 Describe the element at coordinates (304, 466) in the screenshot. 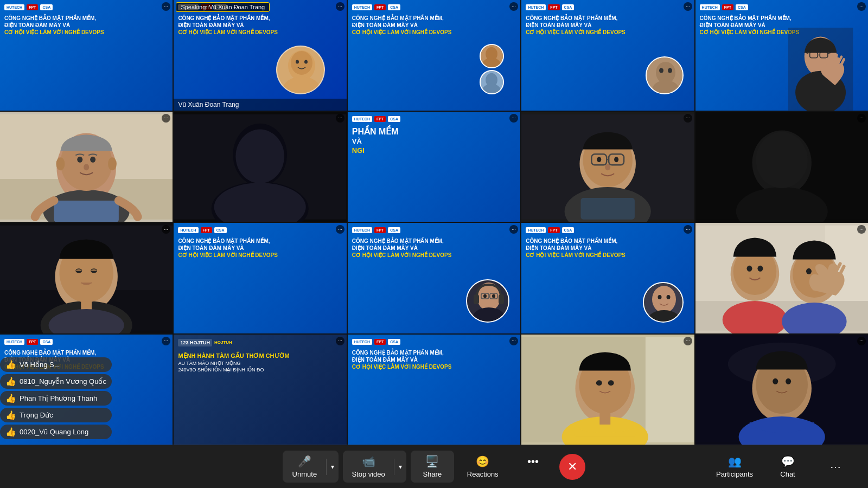

I see `unmute-button: 🎤 Unmute` at that location.